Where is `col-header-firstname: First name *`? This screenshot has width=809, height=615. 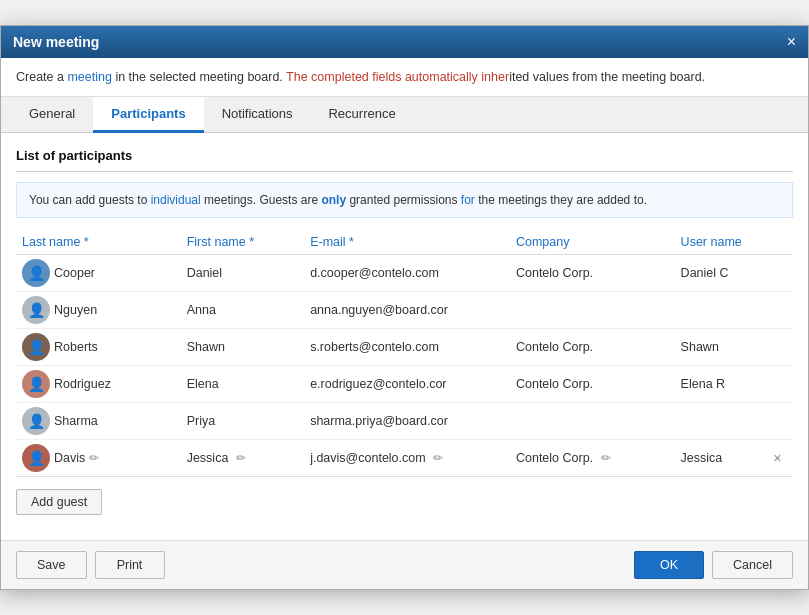 col-header-firstname: First name * is located at coordinates (242, 242).